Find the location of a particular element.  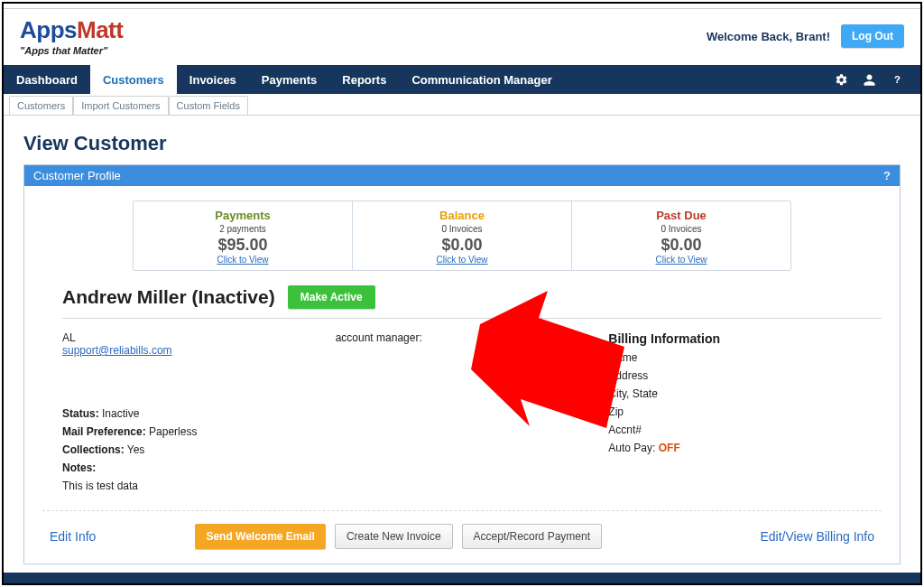

header-bar: AppsMatt "Apps that Matter" Welcome Back… is located at coordinates (462, 37).